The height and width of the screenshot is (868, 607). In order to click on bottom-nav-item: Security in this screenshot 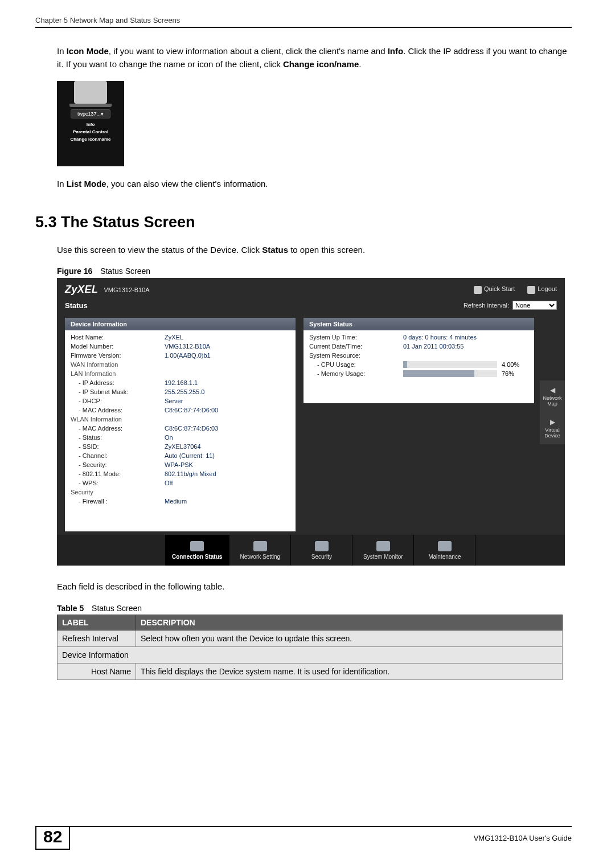, I will do `click(322, 550)`.